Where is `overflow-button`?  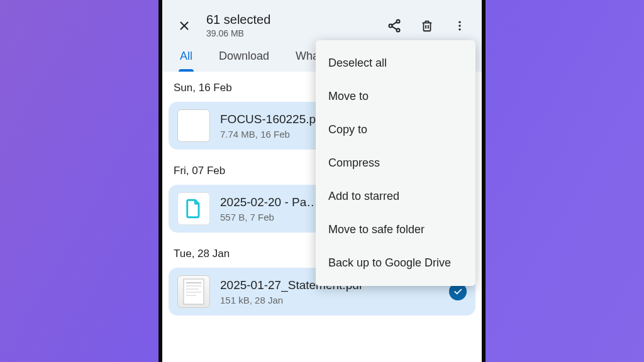 overflow-button is located at coordinates (460, 26).